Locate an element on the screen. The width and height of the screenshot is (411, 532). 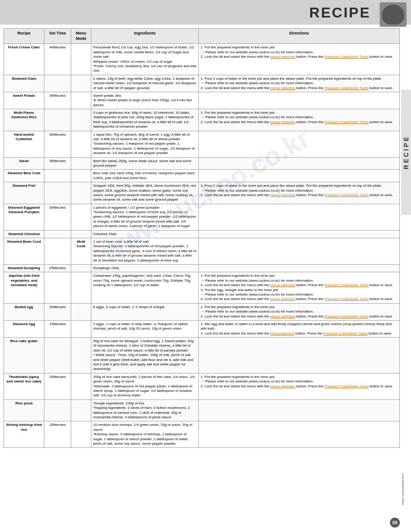
set-time-cell: 15Minutes is located at coordinates (58, 329).